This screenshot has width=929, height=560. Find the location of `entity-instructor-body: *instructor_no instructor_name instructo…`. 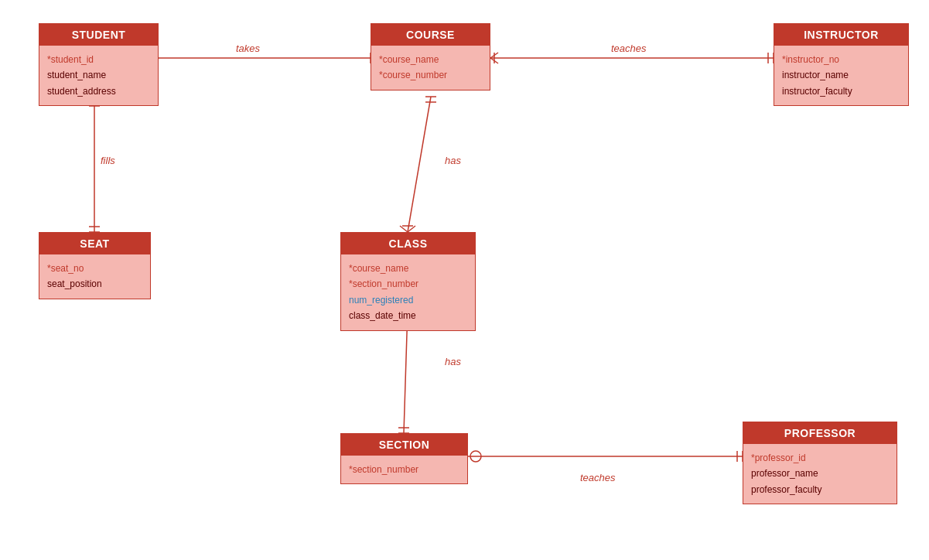

entity-instructor-body: *instructor_no instructor_name instructo… is located at coordinates (842, 76).